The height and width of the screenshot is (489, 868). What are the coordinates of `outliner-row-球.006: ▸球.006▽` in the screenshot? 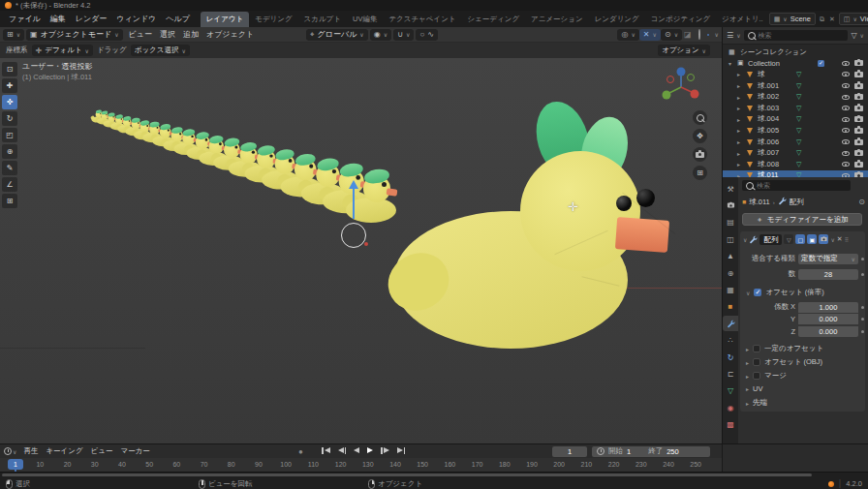 It's located at (795, 142).